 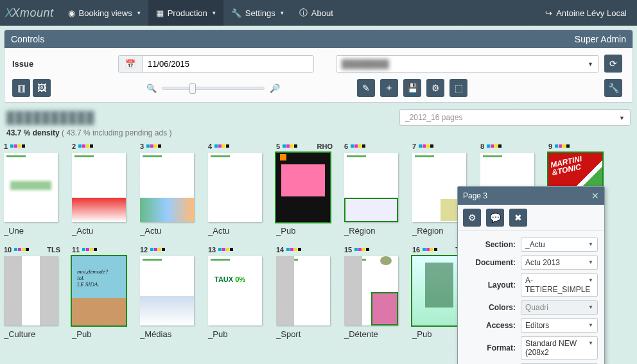 What do you see at coordinates (303, 13) in the screenshot?
I see `info-icon: ⓘ` at bounding box center [303, 13].